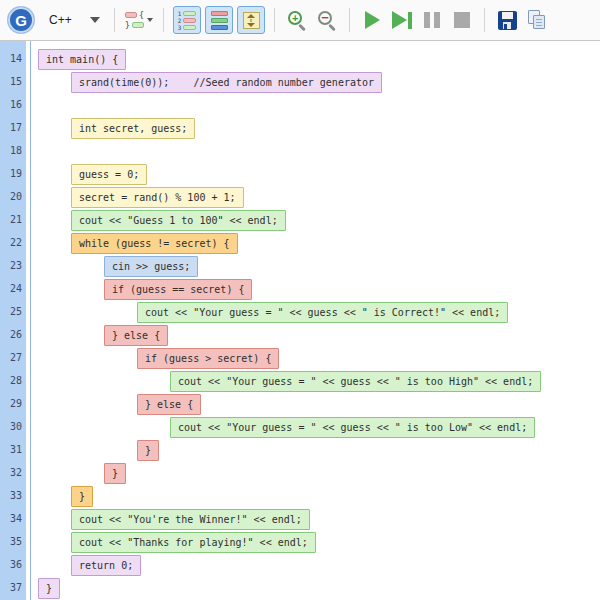 The width and height of the screenshot is (600, 600). I want to click on code-line-box: return 0;, so click(106, 566).